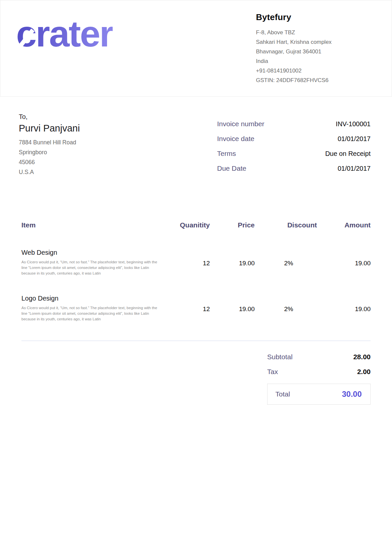 The height and width of the screenshot is (555, 392). Describe the element at coordinates (49, 146) in the screenshot. I see `bill-to-block: To, Purvi Panjvani 7884 Bunnel Hill Road…` at that location.